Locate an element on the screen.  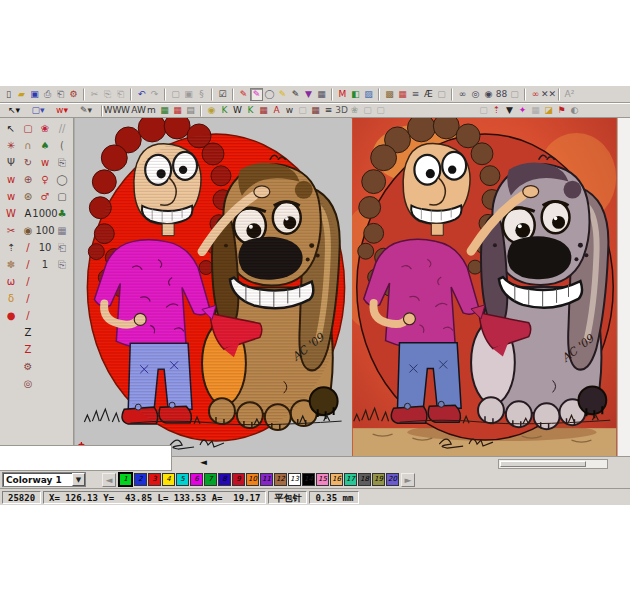
z-black-tool: Z is located at coordinates (28, 333).